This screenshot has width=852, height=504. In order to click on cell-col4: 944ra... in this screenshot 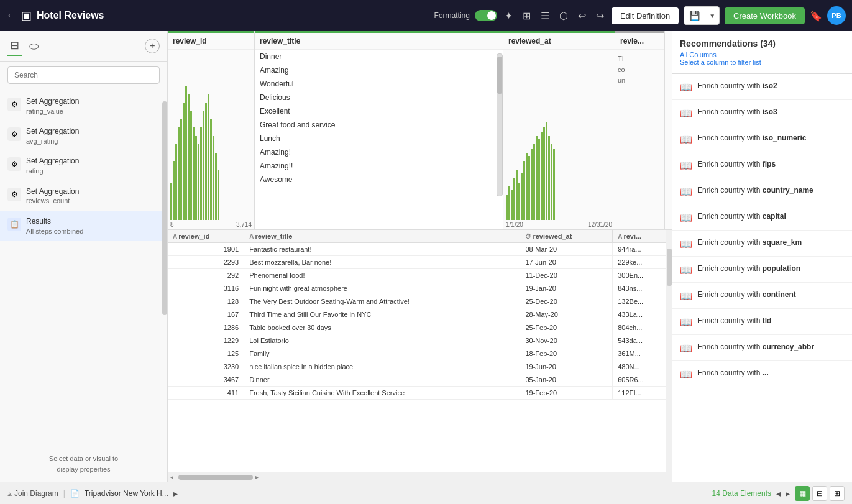, I will do `click(643, 249)`.